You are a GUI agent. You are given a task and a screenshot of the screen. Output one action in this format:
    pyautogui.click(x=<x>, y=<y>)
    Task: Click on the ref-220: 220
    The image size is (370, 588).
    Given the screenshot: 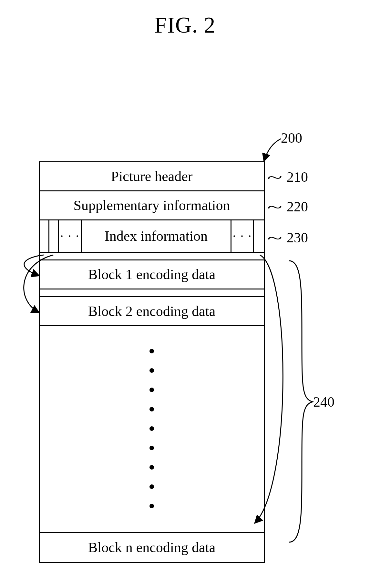 What is the action you would take?
    pyautogui.click(x=297, y=207)
    